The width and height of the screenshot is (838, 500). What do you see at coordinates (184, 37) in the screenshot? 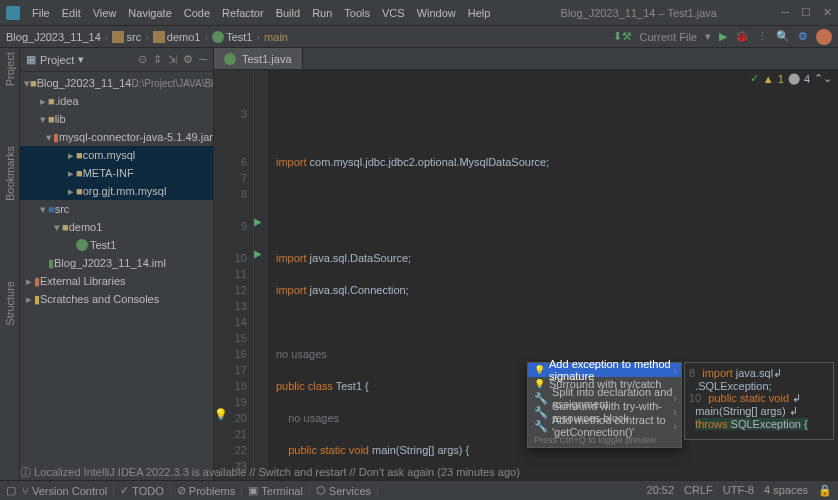
I see `crumb-pkg: demo1` at bounding box center [184, 37].